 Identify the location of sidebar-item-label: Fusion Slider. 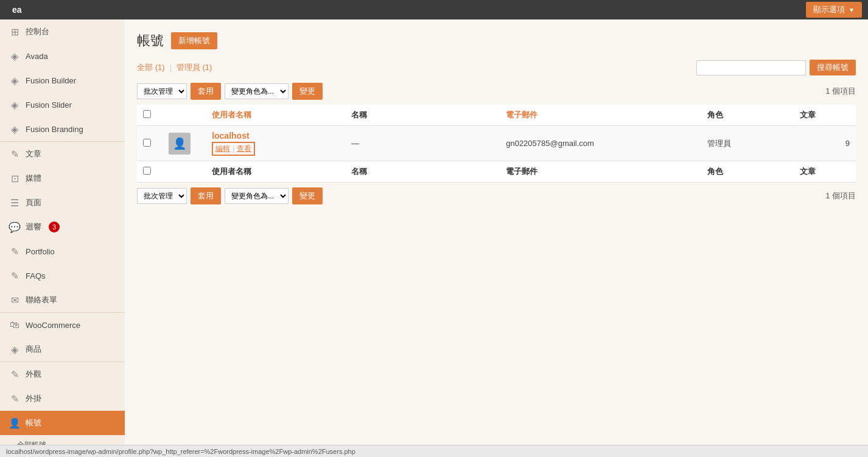
(49, 105).